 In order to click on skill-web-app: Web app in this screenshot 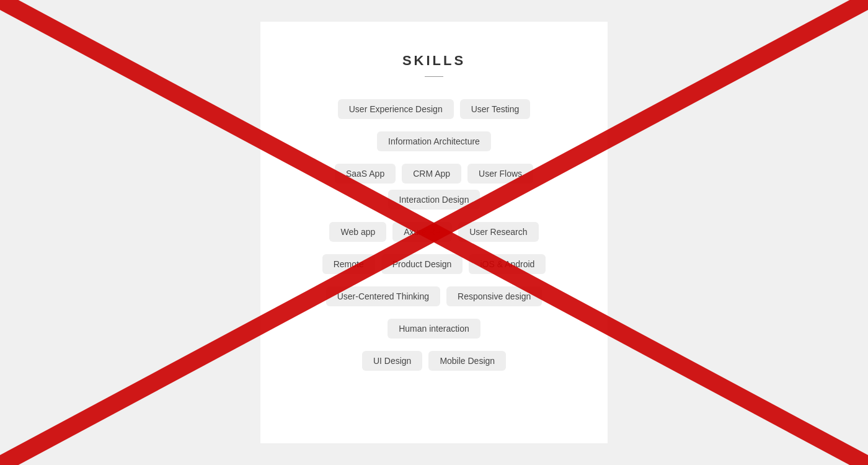, I will do `click(358, 232)`.